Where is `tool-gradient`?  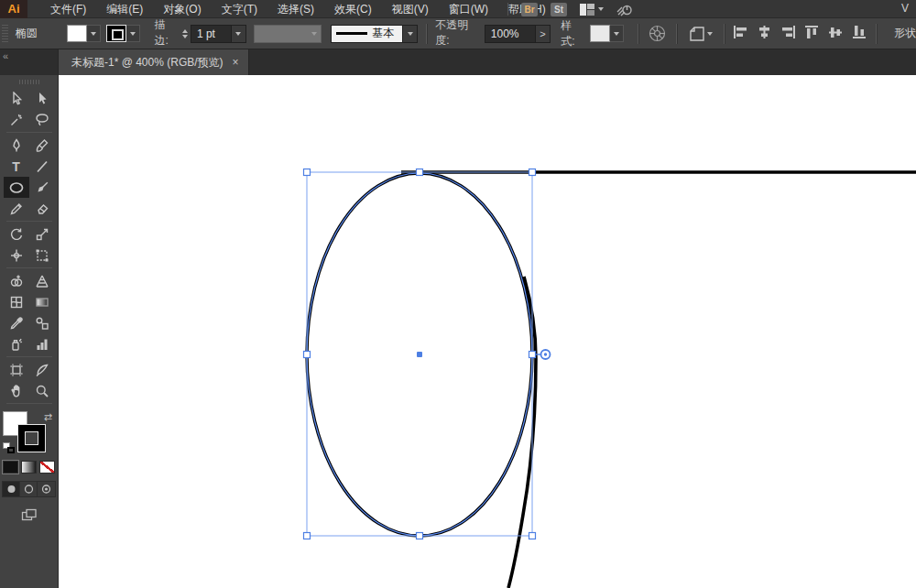 tool-gradient is located at coordinates (42, 302).